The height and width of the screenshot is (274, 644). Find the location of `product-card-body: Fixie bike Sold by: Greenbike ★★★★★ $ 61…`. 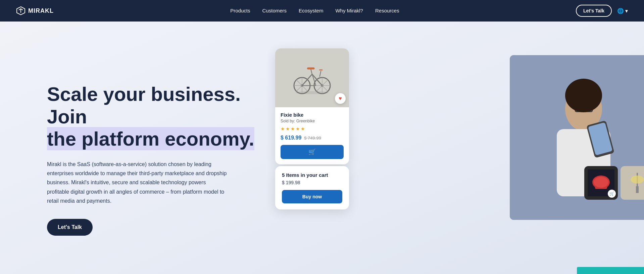

product-card-body: Fixie bike Sold by: Greenbike ★★★★★ $ 61… is located at coordinates (312, 136).